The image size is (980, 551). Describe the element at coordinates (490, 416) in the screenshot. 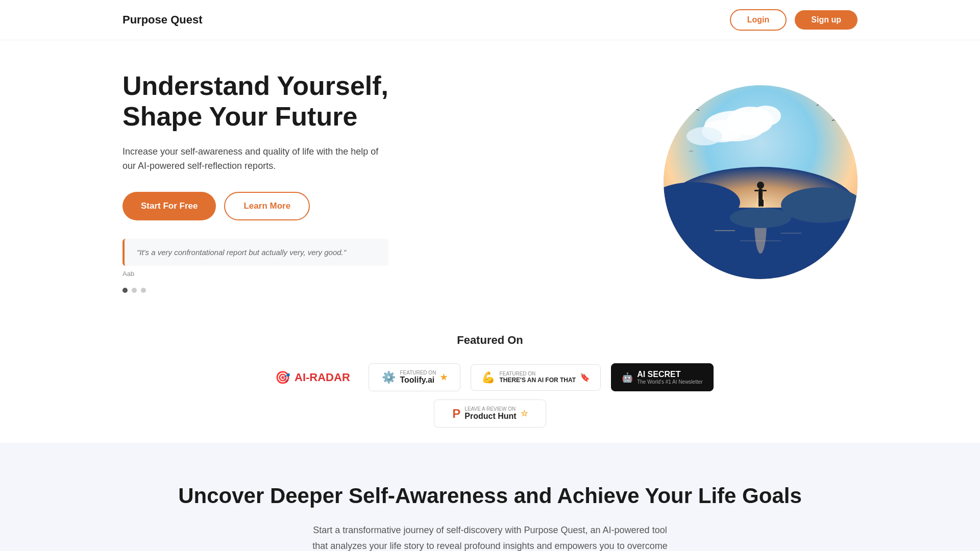

I see `product-hunt-name: Product Hunt` at that location.